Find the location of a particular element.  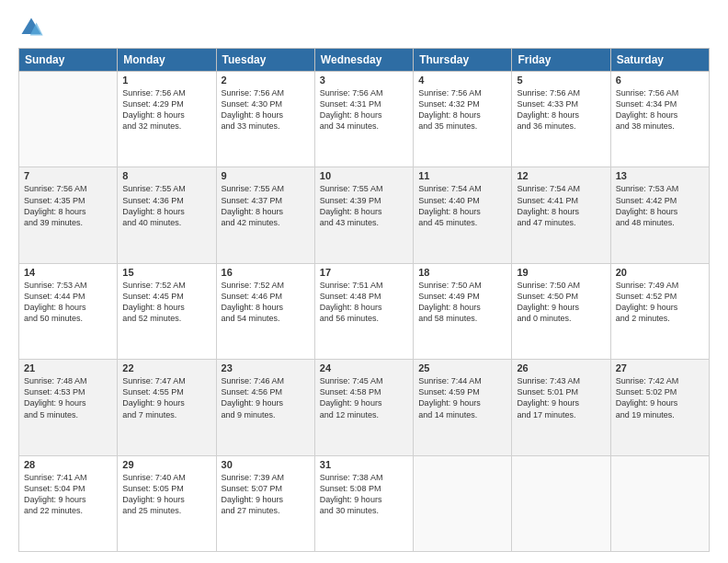

day-number: 27 is located at coordinates (660, 368).